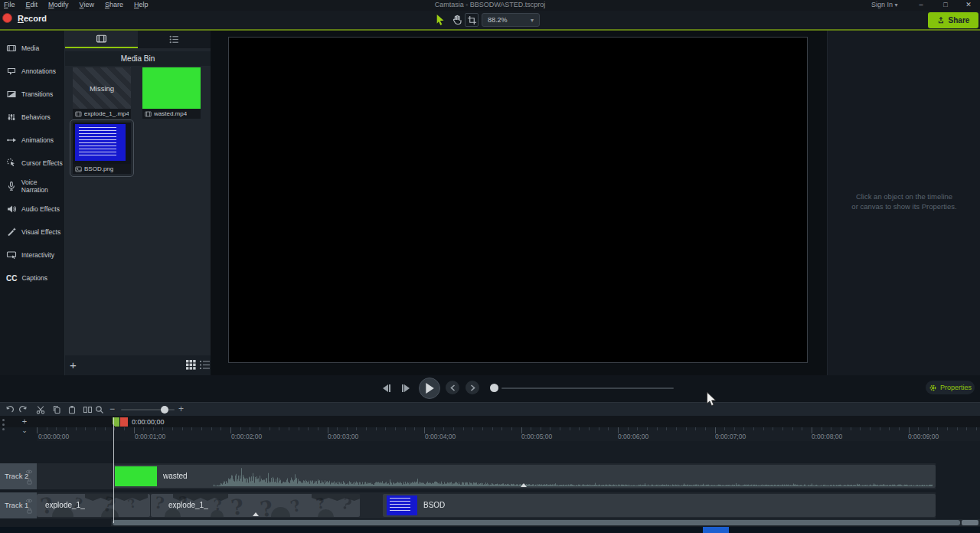  Describe the element at coordinates (508, 434) in the screenshot. I see `timeline-ruler: 0:00:00;00 0:00:01;00 0:00:02;00 0:00:03…` at that location.